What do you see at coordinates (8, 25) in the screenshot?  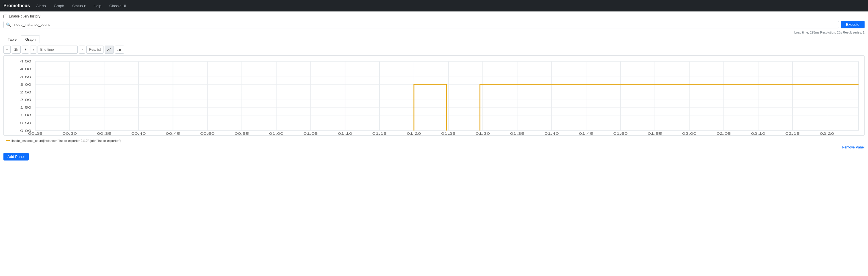 I see `search-icon: 🔍` at bounding box center [8, 25].